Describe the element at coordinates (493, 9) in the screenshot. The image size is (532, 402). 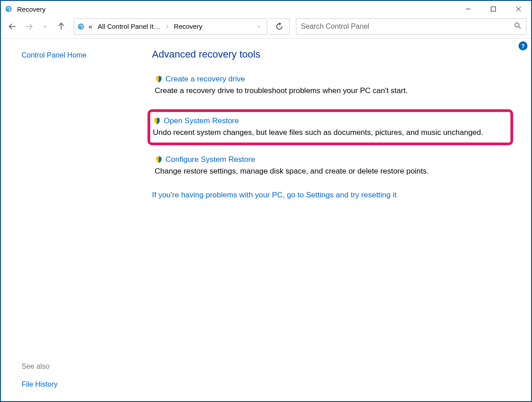
I see `window-controls` at that location.